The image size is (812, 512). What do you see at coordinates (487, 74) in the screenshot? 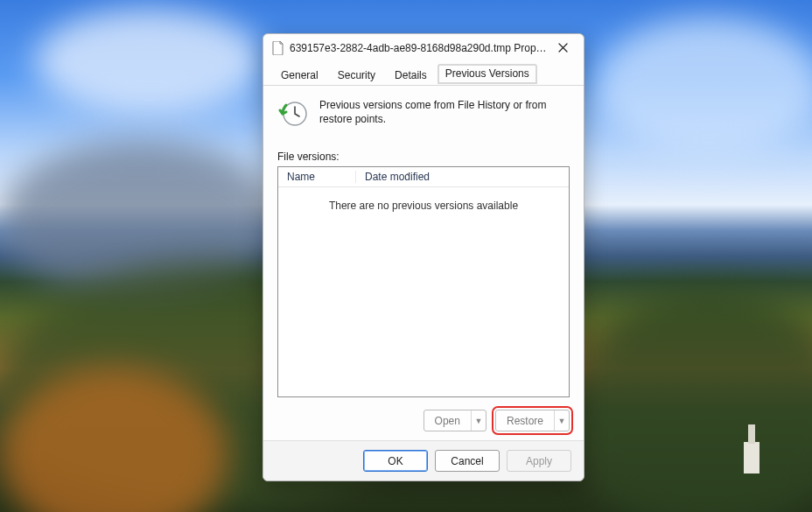
I see `tab-previous-versions: Previous Versions` at bounding box center [487, 74].